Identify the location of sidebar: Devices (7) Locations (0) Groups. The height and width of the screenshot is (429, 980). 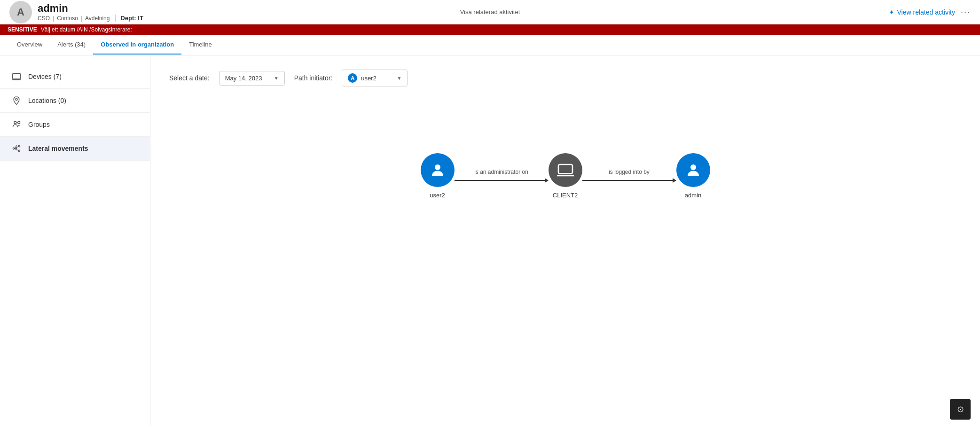
(75, 241).